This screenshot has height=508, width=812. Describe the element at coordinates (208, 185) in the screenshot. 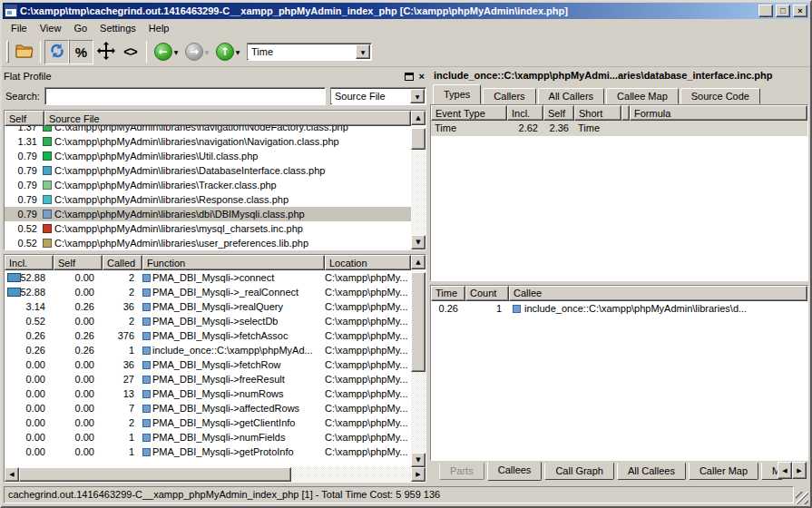

I see `source-file-row: 0.79C:\xampp\phpMyAdmin\libraries\Tracke…` at that location.